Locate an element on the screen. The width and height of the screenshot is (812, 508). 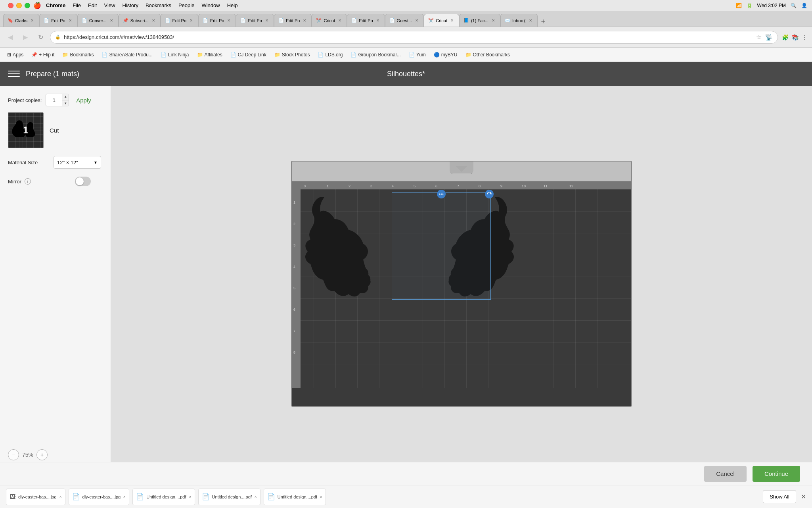
menu-window: Window is located at coordinates (211, 6).